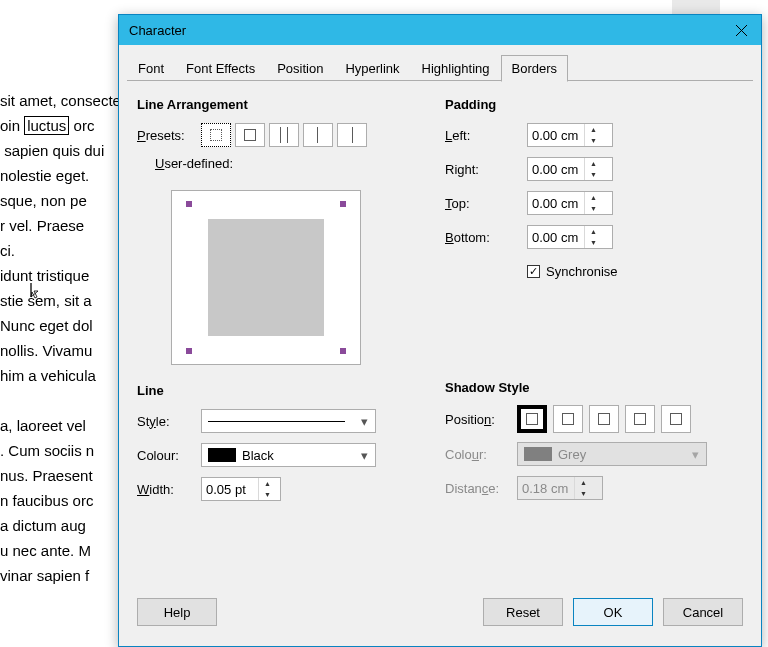 Image resolution: width=768 pixels, height=647 pixels. What do you see at coordinates (481, 454) in the screenshot?
I see `shadow-colour-label: Colour:` at bounding box center [481, 454].